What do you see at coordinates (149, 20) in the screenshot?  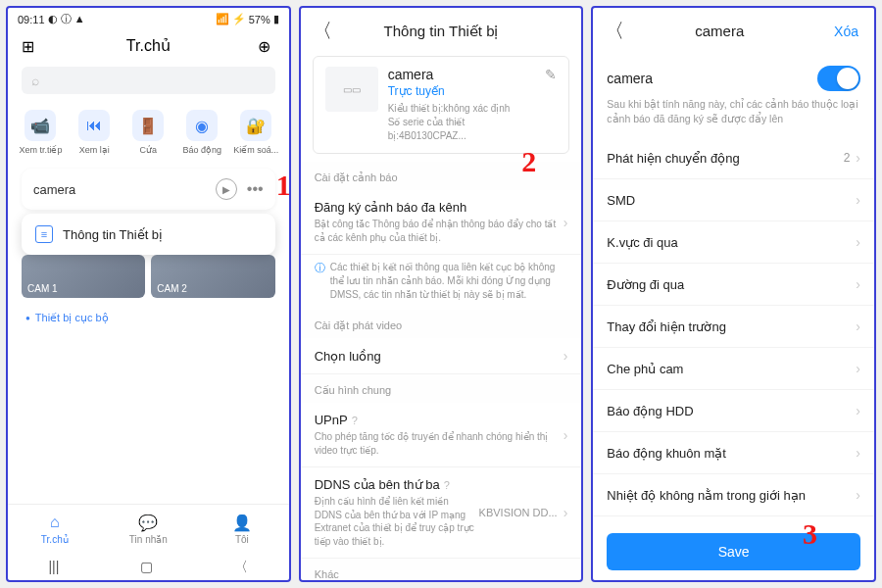 I see `status-bar: 09:11 ◐ ⓘ ▲ 📶 ⚡ 57% ▮` at bounding box center [149, 20].